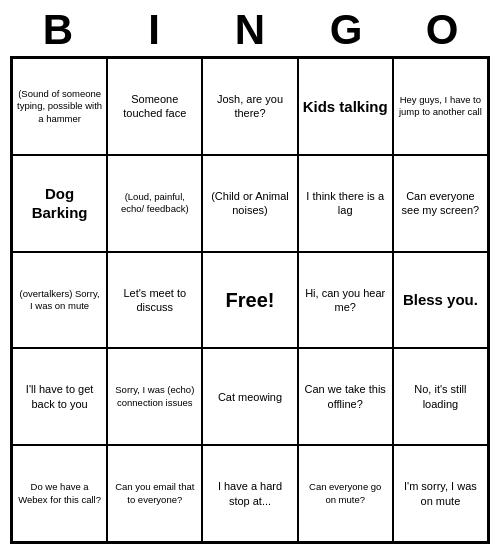 The image size is (500, 544). Describe the element at coordinates (440, 204) in the screenshot. I see `bingo-cell-9: Can everyone see my screen?` at that location.